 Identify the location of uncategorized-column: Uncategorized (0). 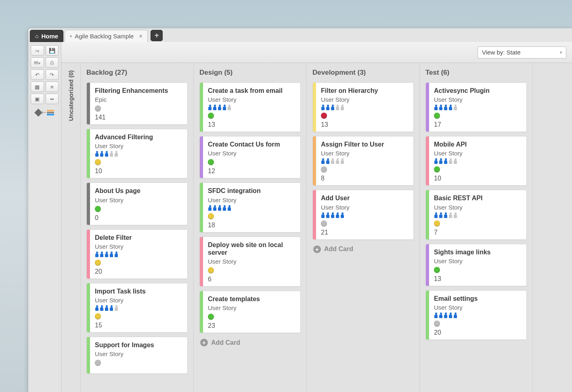
(71, 228).